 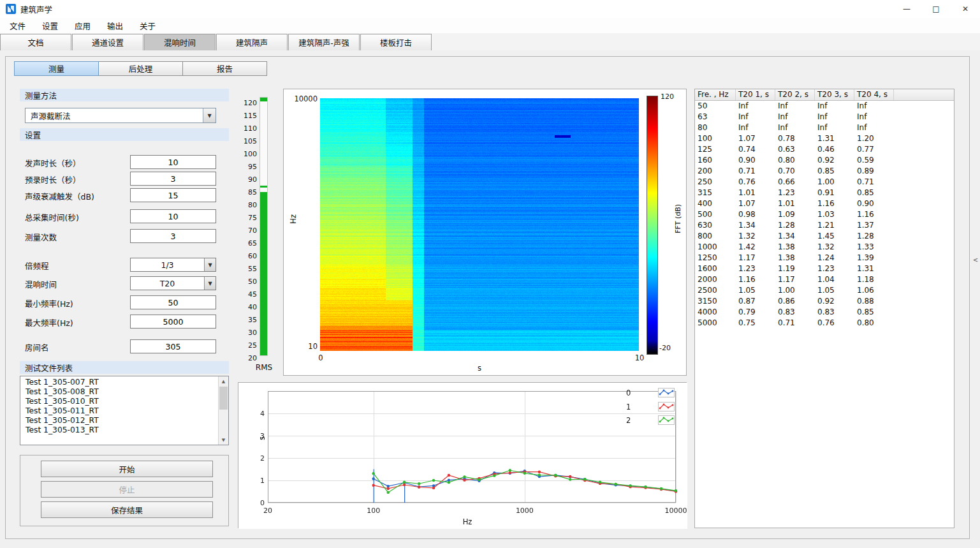 What do you see at coordinates (756, 291) in the screenshot?
I see `table-cell: 1.05` at bounding box center [756, 291].